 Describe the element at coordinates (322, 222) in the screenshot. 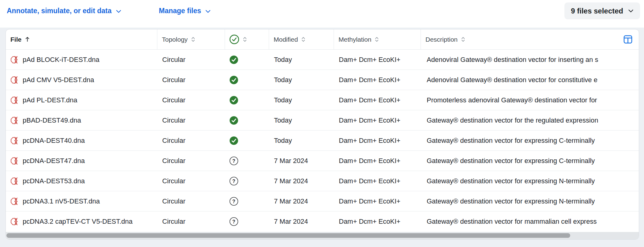

I see `table-row: pcDNA3.2 capTEV-CT V5-DEST.dna Circular …` at that location.